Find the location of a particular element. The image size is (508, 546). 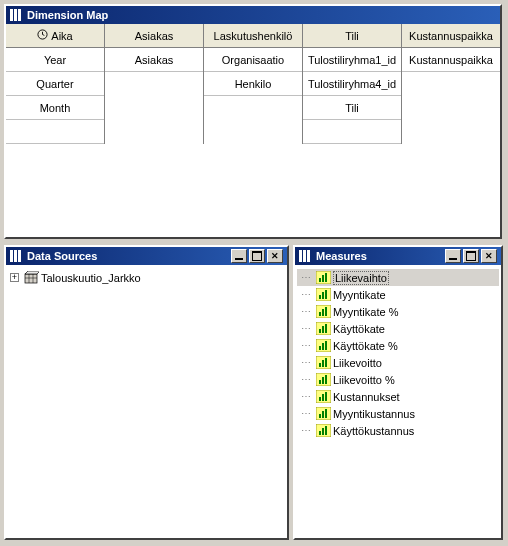

measure-label: Käyttökate is located at coordinates (359, 329).